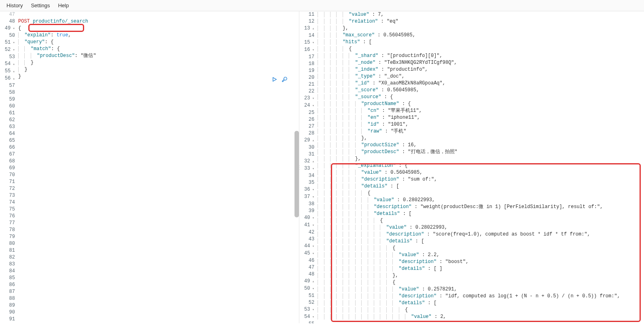 Image resolution: width=644 pixels, height=324 pixels. What do you see at coordinates (9, 167) in the screenshot?
I see `line-gutter-left: 474849 ▾5051 ▾52 ▾5354 ▴55 ▴56 ▴57585960…` at bounding box center [9, 167].